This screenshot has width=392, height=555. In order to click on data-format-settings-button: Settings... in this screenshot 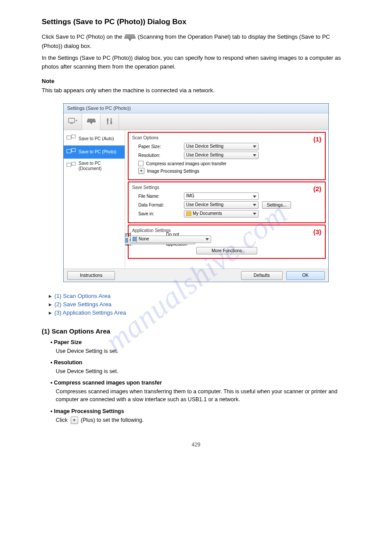, I will do `click(277, 205)`.